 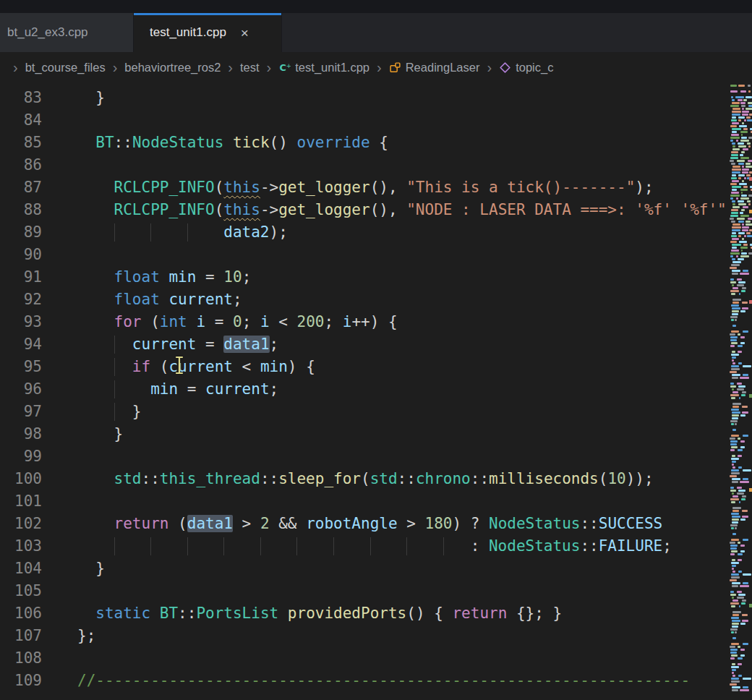 I want to click on line-number: 84, so click(x=21, y=120).